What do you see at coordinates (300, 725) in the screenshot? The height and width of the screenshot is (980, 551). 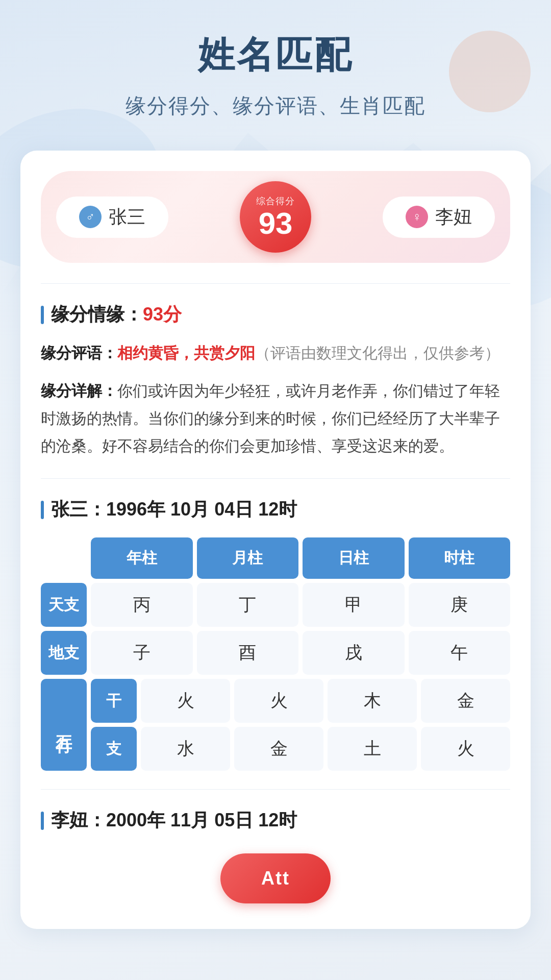 I see `wuxing-right: 干 火 火 木 金 支 水 金 土 火` at bounding box center [300, 725].